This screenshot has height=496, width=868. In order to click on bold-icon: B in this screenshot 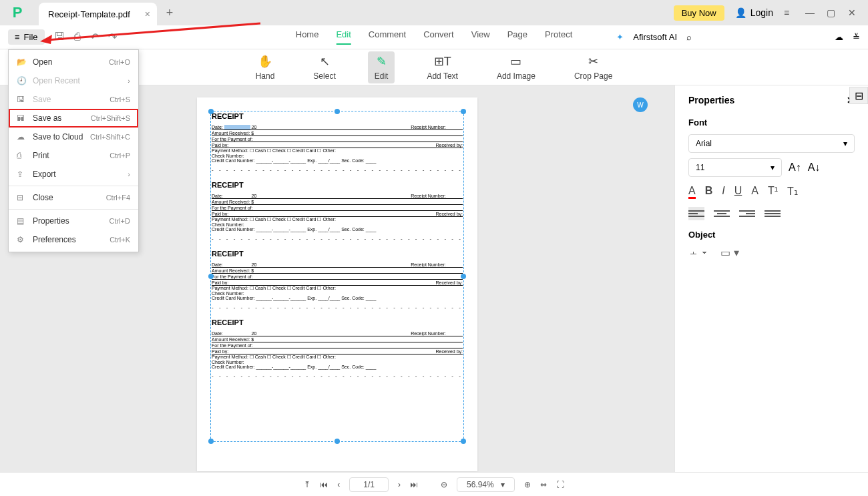, I will do `click(709, 192)`.